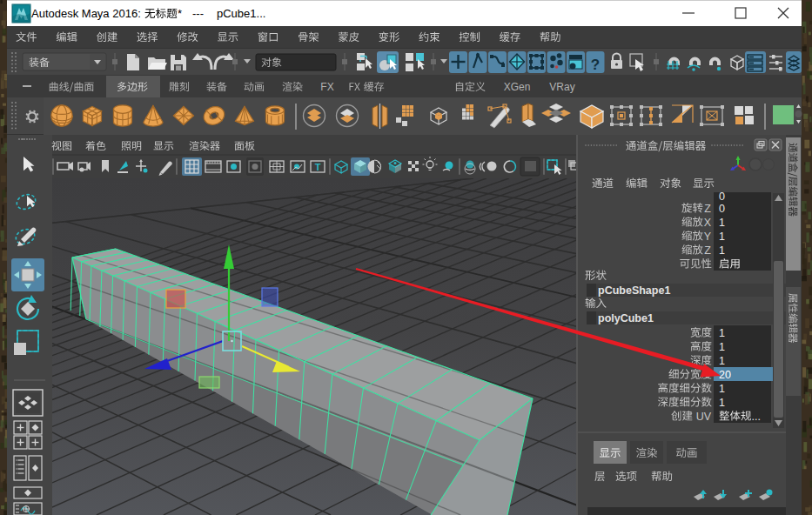 This screenshot has width=812, height=515. Describe the element at coordinates (626, 318) in the screenshot. I see `svg-text: polyCube1` at that location.